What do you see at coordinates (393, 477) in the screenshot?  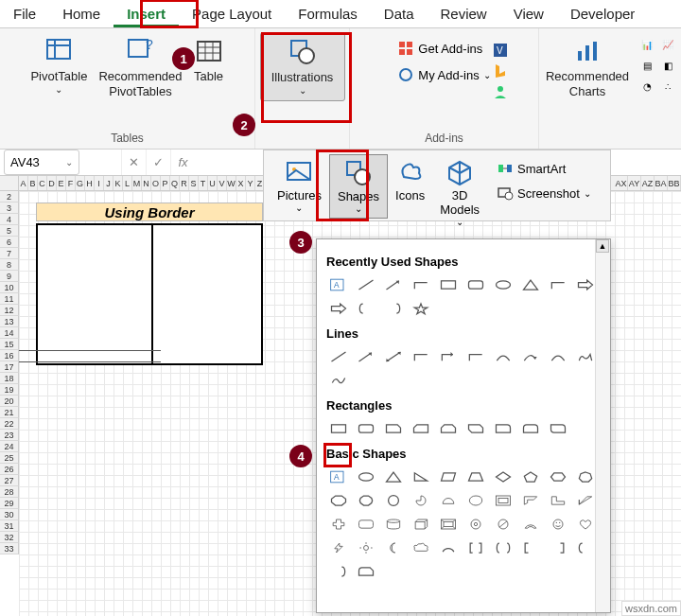 I see `shape-tri` at bounding box center [393, 477].